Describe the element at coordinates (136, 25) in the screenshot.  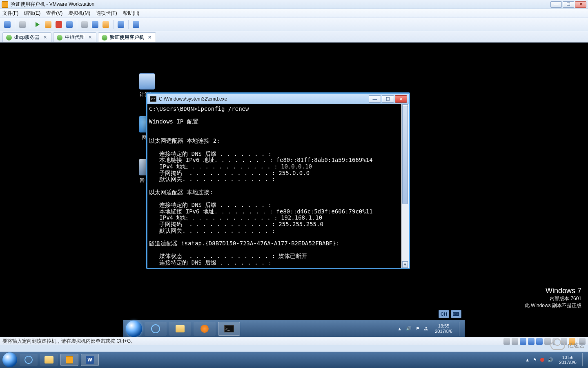
I see `stretch-icon` at that location.